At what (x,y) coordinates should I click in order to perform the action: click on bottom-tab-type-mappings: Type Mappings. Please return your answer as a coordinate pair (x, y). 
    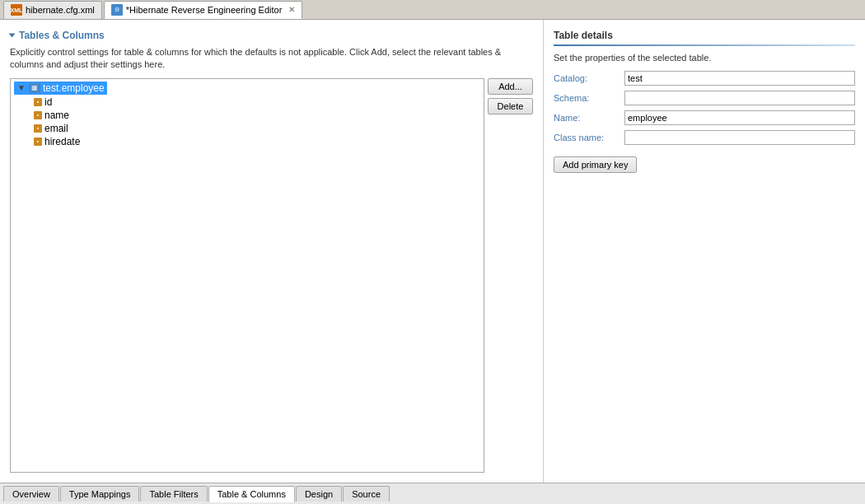
    Looking at the image, I should click on (101, 494).